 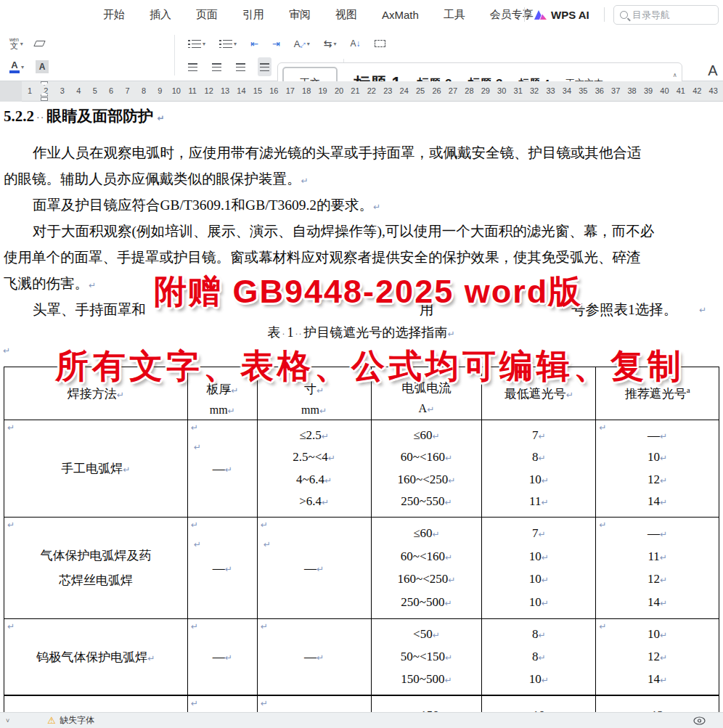 I want to click on ruler-tick: 23, so click(x=388, y=91).